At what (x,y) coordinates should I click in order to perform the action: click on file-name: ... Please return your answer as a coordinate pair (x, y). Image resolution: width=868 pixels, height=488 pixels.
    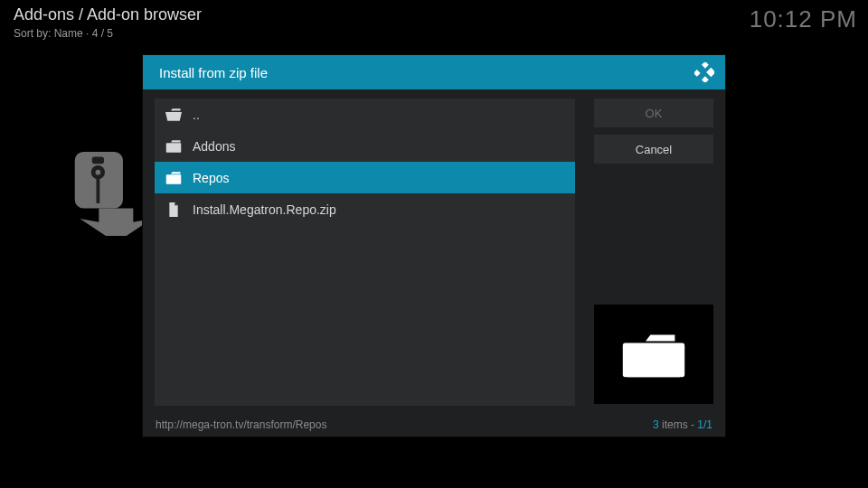
    Looking at the image, I should click on (196, 115).